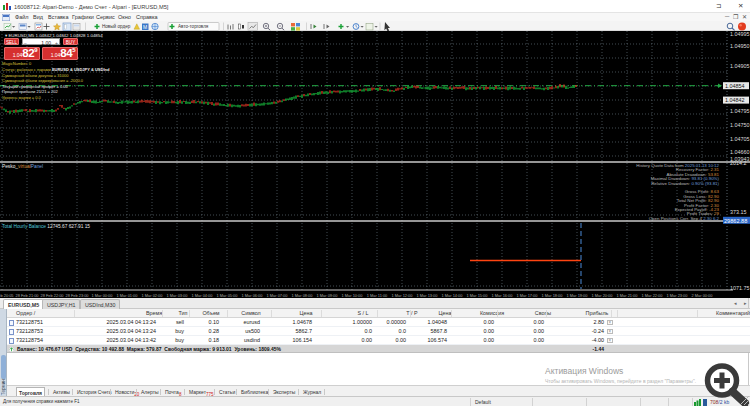  What do you see at coordinates (678, 296) in the screenshot?
I see `svg-text: 1 Mar 23:00` at bounding box center [678, 296].